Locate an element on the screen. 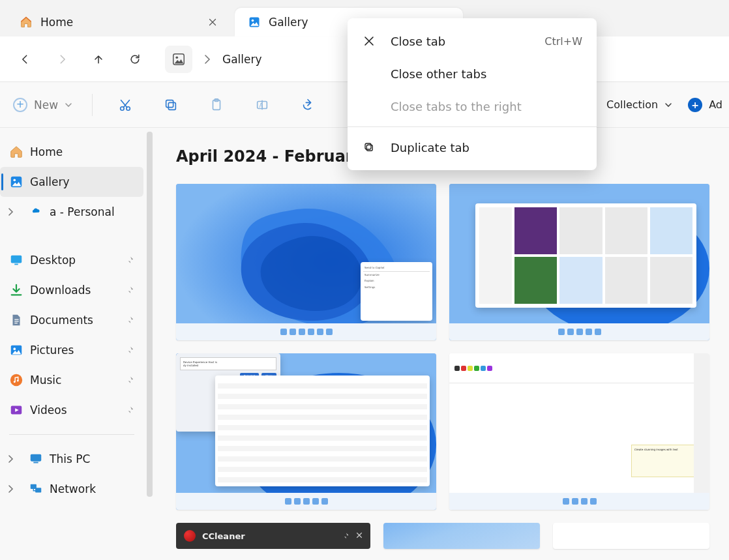 The height and width of the screenshot is (560, 729). nav-label: Desktop is located at coordinates (53, 260).